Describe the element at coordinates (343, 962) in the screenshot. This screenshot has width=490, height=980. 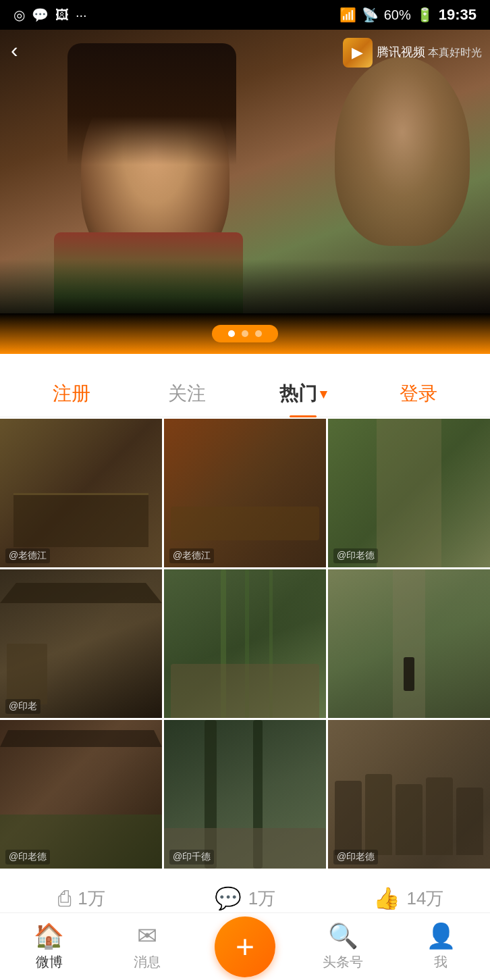
I see `discover-label: 头条号` at that location.